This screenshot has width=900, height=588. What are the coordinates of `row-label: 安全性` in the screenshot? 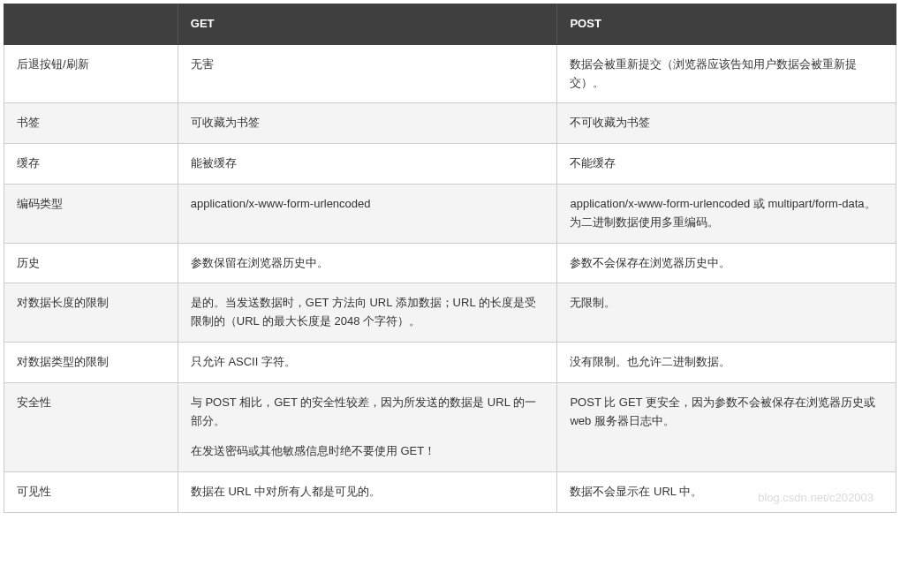 It's located at (92, 427).